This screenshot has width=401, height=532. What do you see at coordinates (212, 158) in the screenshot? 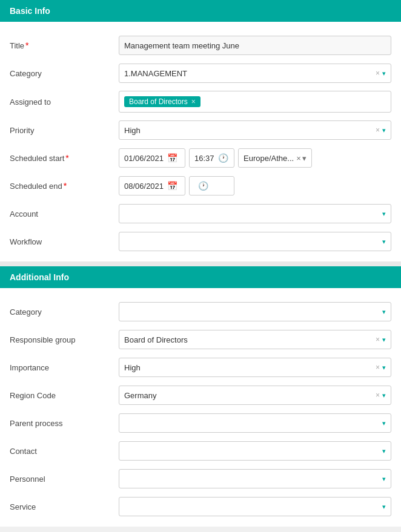
I see `scheduled-start-time-input: 16:37 🕐` at bounding box center [212, 158].